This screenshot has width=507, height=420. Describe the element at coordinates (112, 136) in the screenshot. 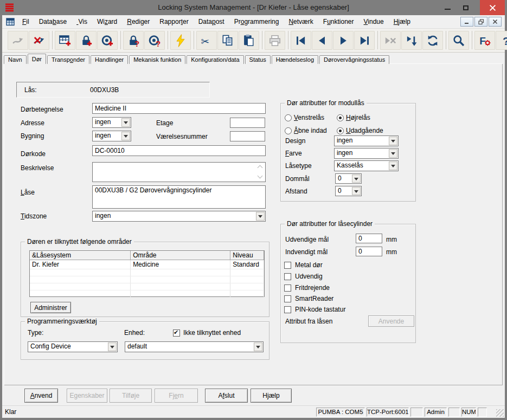

I see `building-select: ingen` at that location.